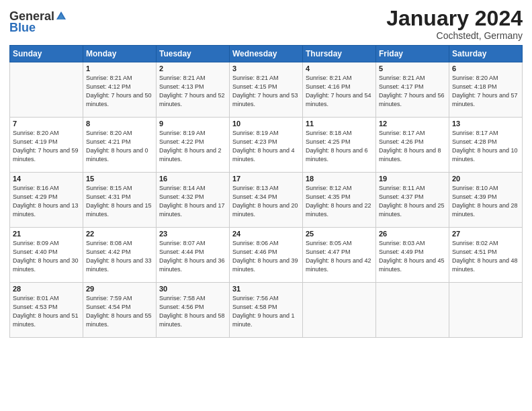 Image resolution: width=532 pixels, height=411 pixels. Describe the element at coordinates (193, 90) in the screenshot. I see `calendar-cell: 2Sunrise: 8:21 AMSunset: 4:13 PMDaylight…` at that location.